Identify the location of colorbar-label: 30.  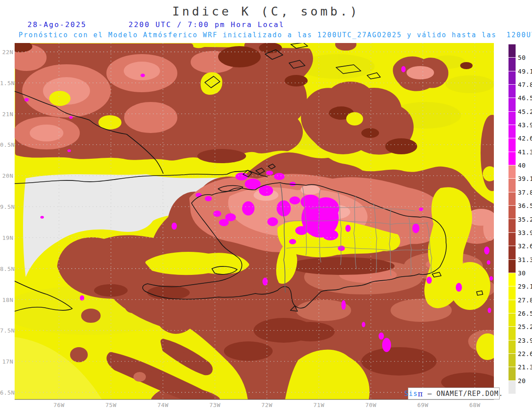
(522, 273).